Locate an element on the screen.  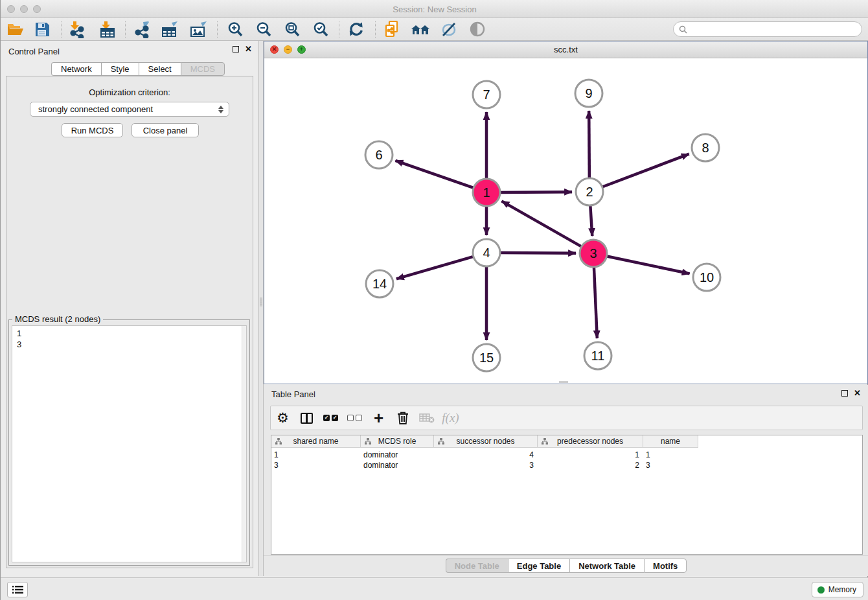
hide-selected-icon is located at coordinates (448, 29).